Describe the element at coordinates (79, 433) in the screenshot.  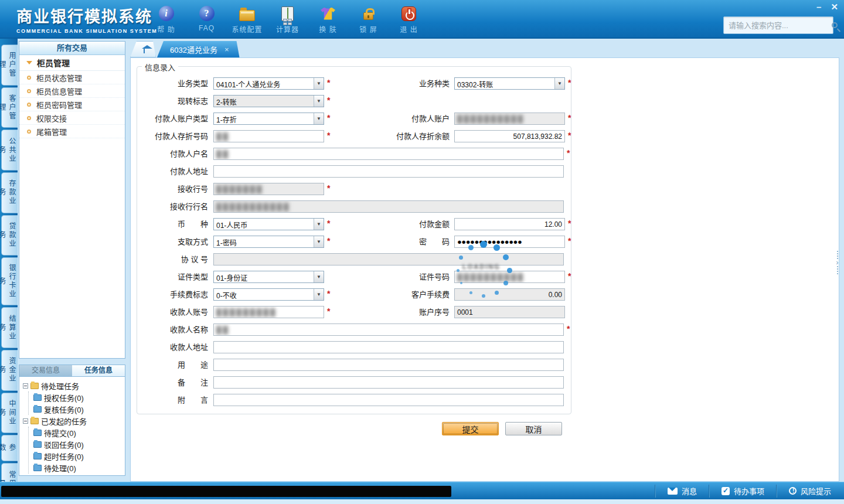
I see `tree-leaf-1-0: 待提交(0)` at that location.